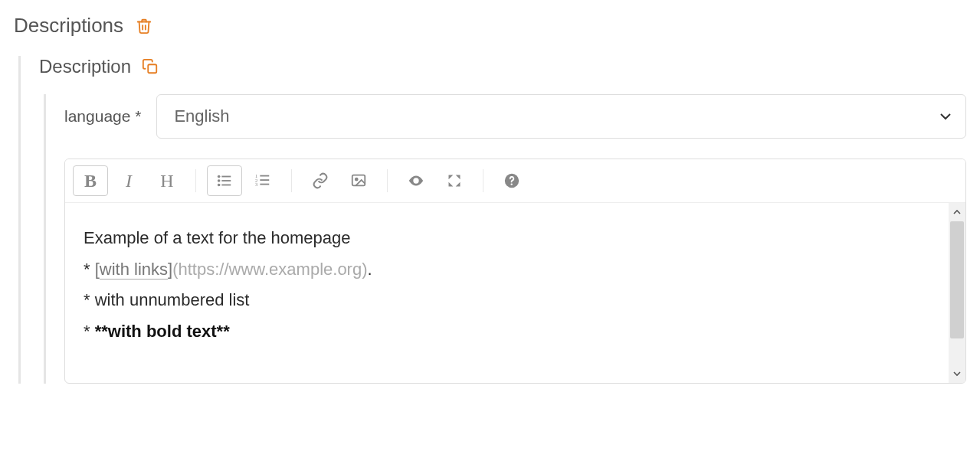  I want to click on language-label: language *, so click(103, 116).